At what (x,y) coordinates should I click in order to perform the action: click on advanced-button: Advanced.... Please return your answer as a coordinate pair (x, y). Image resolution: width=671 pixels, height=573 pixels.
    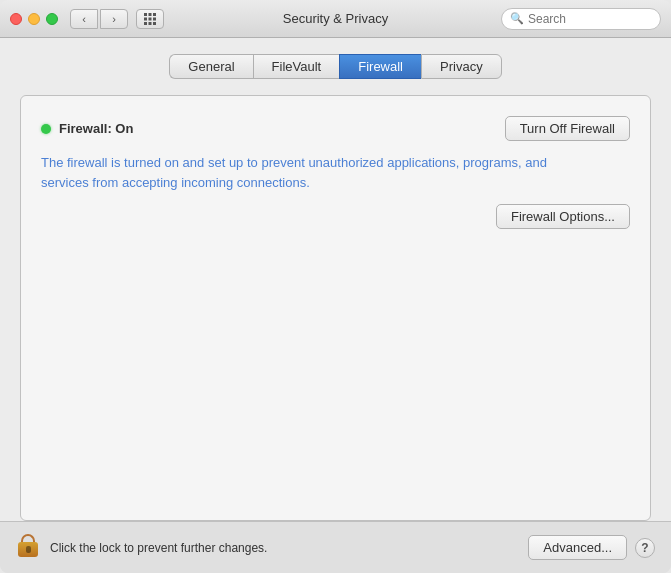
    Looking at the image, I should click on (578, 548).